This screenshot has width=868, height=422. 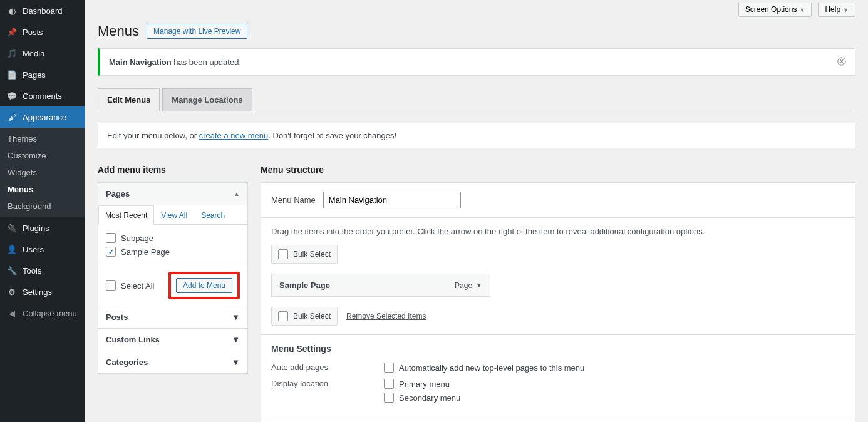 What do you see at coordinates (173, 252) in the screenshot?
I see `page-checkbox-row: Sample Page` at bounding box center [173, 252].